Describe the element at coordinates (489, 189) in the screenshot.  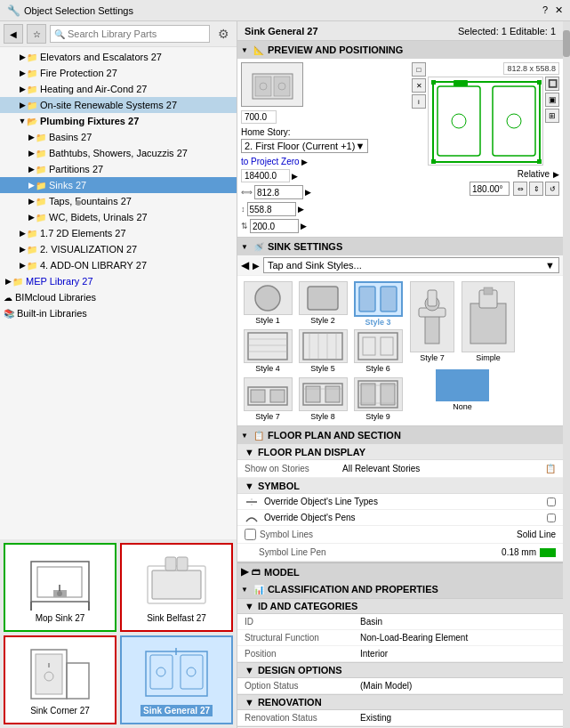
I see `angle-input` at that location.